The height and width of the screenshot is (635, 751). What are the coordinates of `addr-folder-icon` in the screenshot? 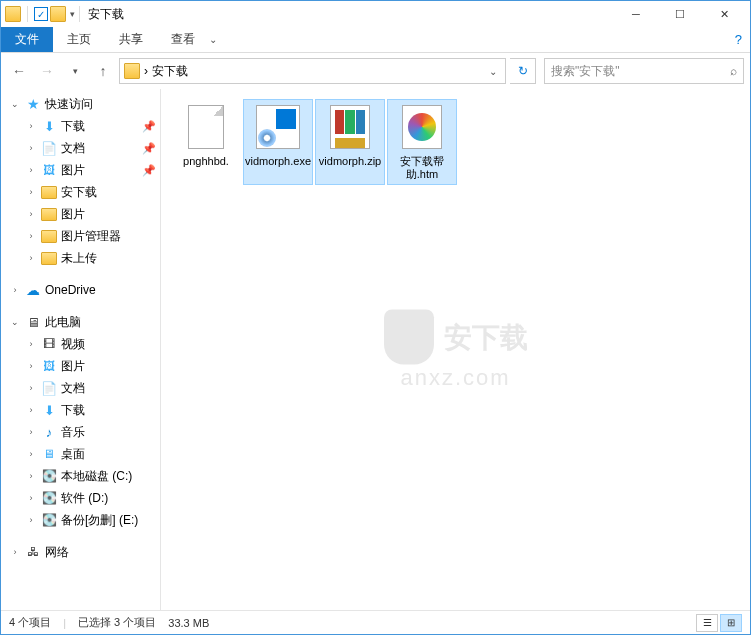 It's located at (132, 71).